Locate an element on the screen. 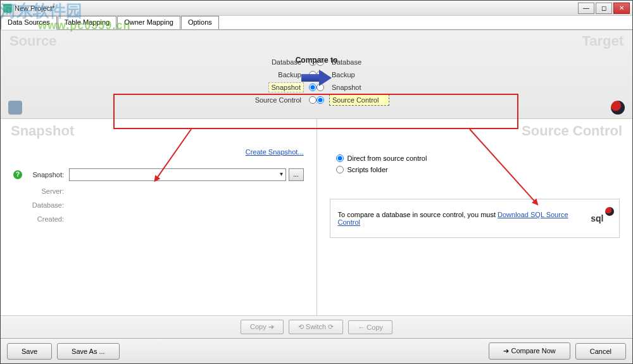  snapshot-combo is located at coordinates (177, 175).